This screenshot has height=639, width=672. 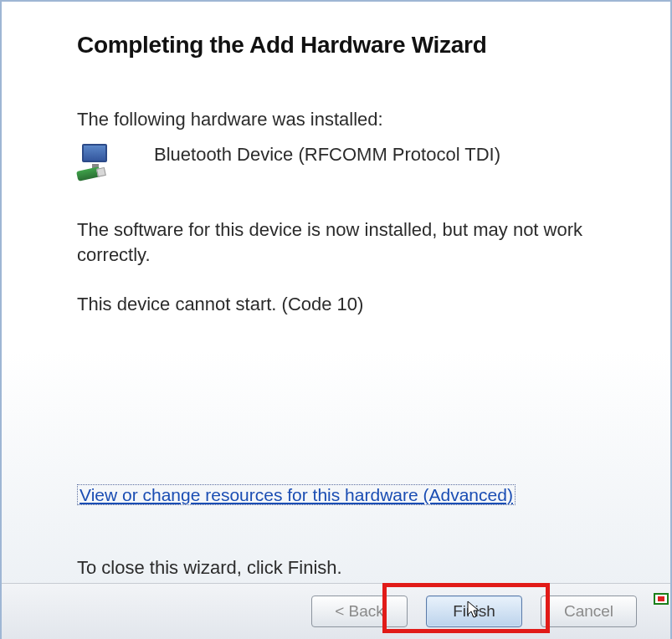 What do you see at coordinates (362, 45) in the screenshot?
I see `wizard-title: Completing the Add Hardware Wizard` at bounding box center [362, 45].